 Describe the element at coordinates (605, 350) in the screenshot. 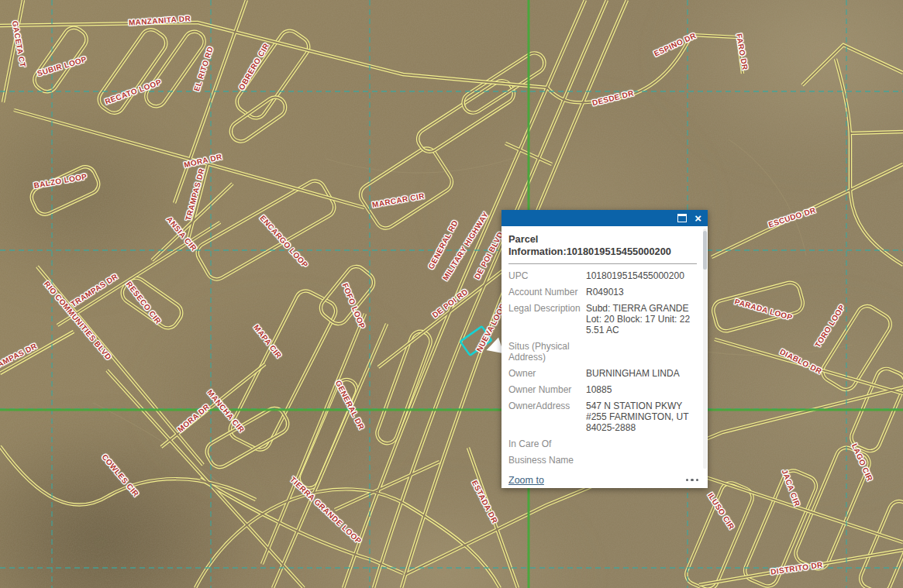

I see `popup-body: Parcel Information:1018019515455000200 U…` at that location.